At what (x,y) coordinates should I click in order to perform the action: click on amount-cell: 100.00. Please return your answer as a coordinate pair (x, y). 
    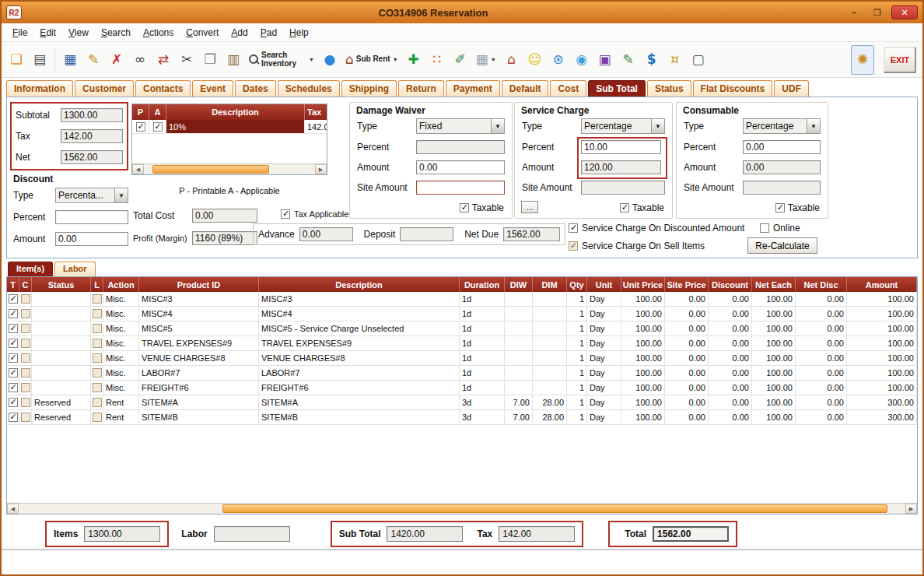
    Looking at the image, I should click on (882, 299).